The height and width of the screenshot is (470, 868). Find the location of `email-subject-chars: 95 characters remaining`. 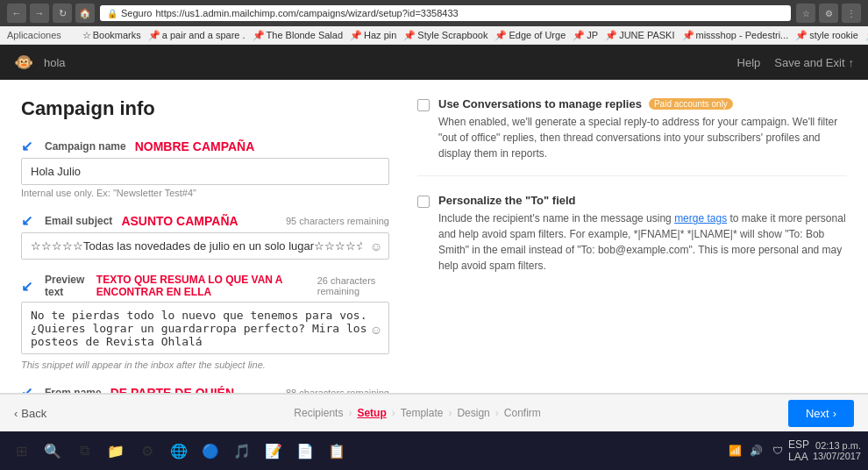

email-subject-chars: 95 characters remaining is located at coordinates (338, 221).